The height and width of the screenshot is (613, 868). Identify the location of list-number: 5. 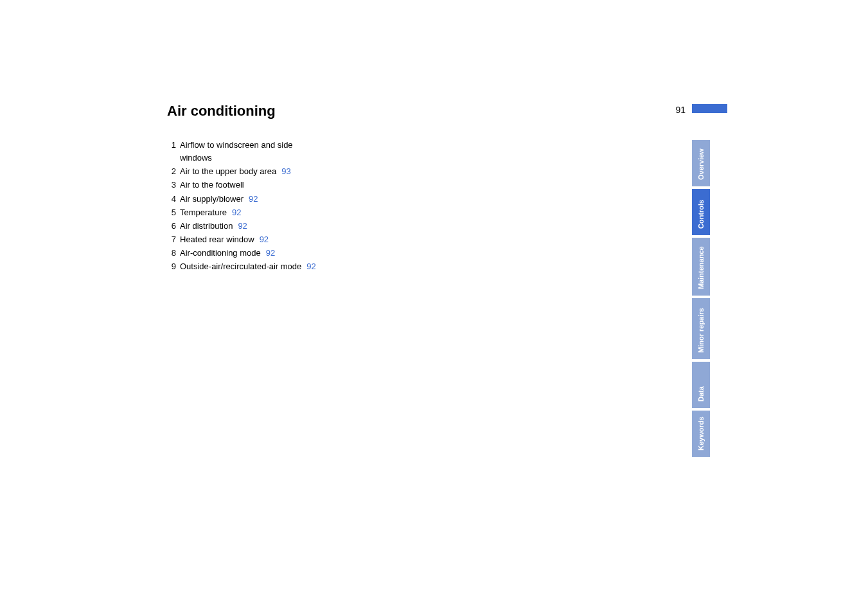
(172, 213).